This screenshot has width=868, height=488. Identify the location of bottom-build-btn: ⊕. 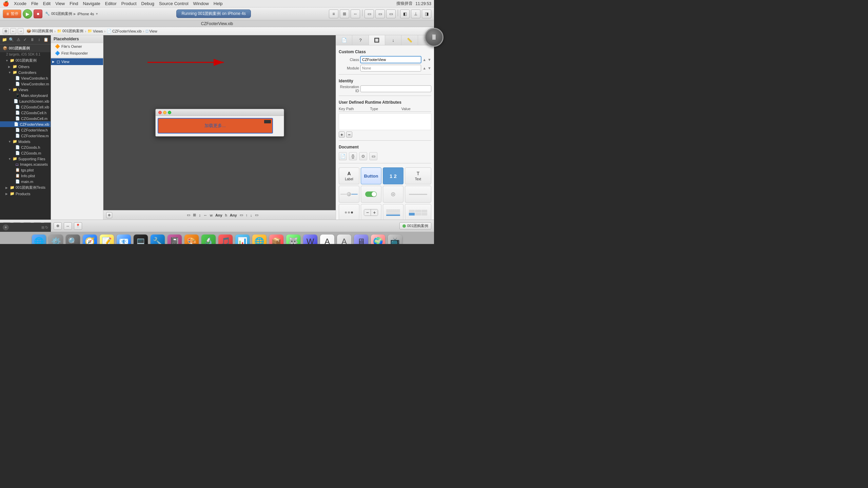
(58, 226).